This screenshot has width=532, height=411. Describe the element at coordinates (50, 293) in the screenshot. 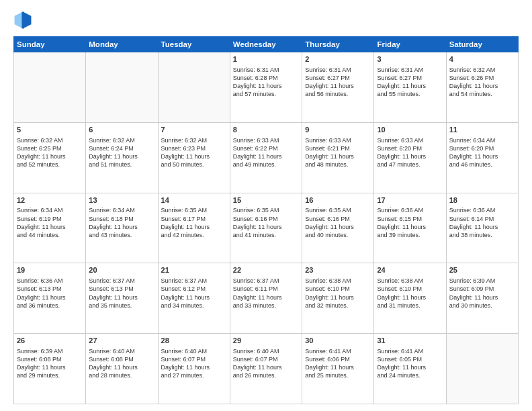

I see `day-info: Sunrise: 6:36 AMSunset: 6:13 PMDaylight:…` at that location.